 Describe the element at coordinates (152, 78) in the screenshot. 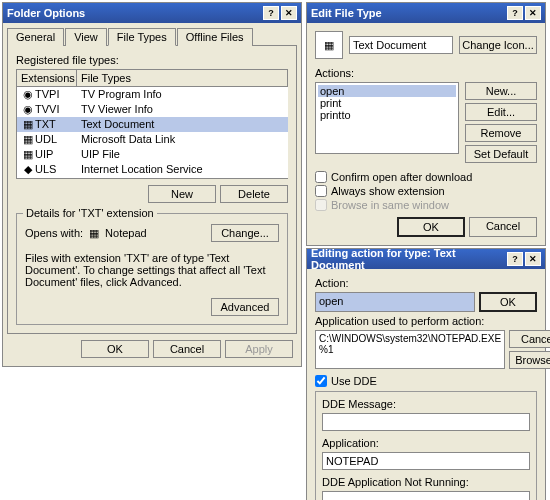

I see `list-header: Extensions File Types` at that location.